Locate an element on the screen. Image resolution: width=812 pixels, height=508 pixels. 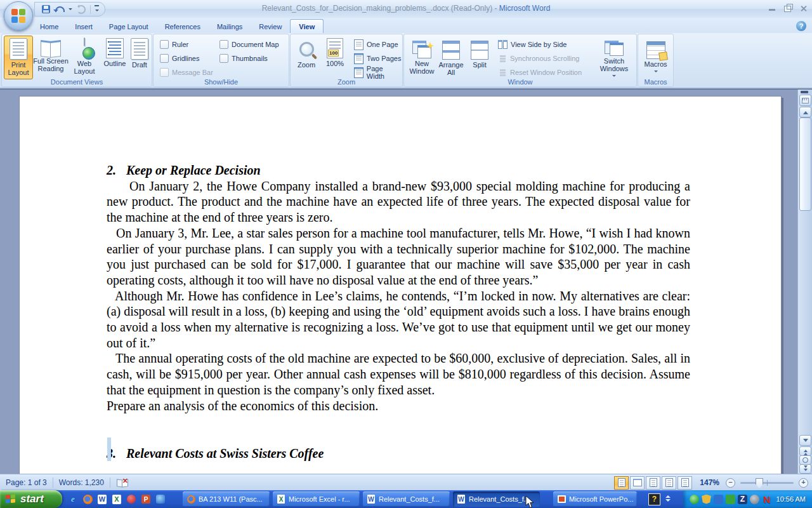
firefox-icon is located at coordinates (88, 499).